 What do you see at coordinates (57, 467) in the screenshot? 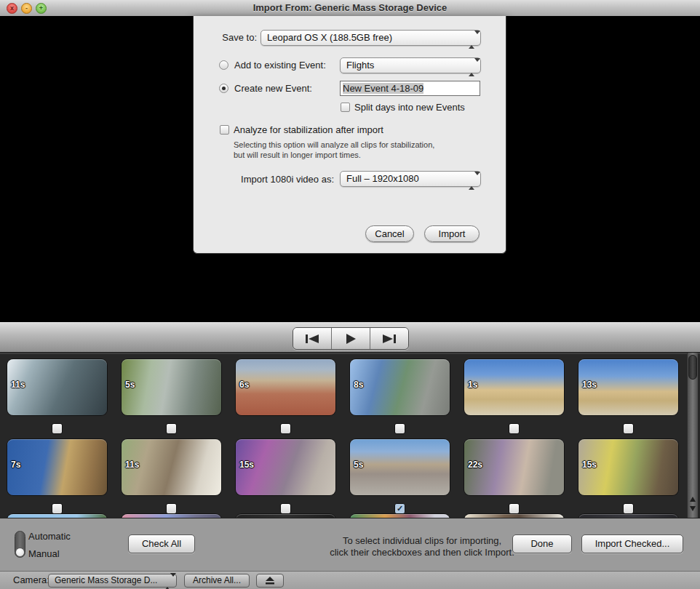
I see `clip-thumbnail: 7s` at bounding box center [57, 467].